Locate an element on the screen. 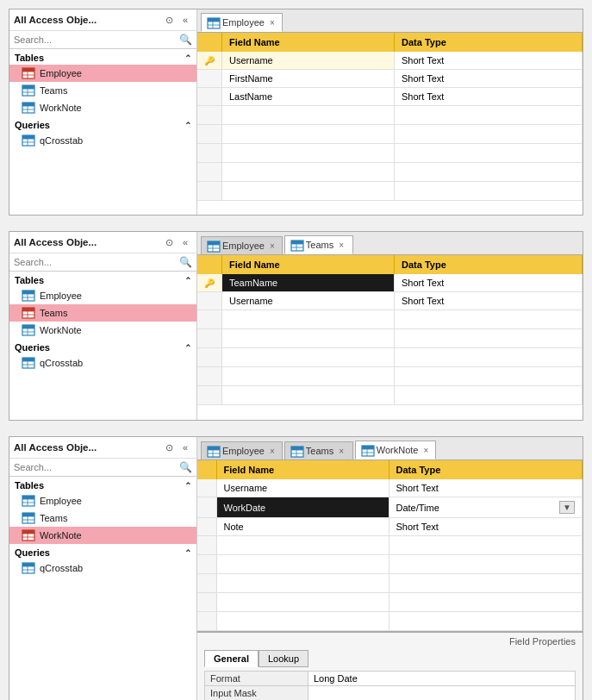  nav-item-label: WorkNote is located at coordinates (60, 330).